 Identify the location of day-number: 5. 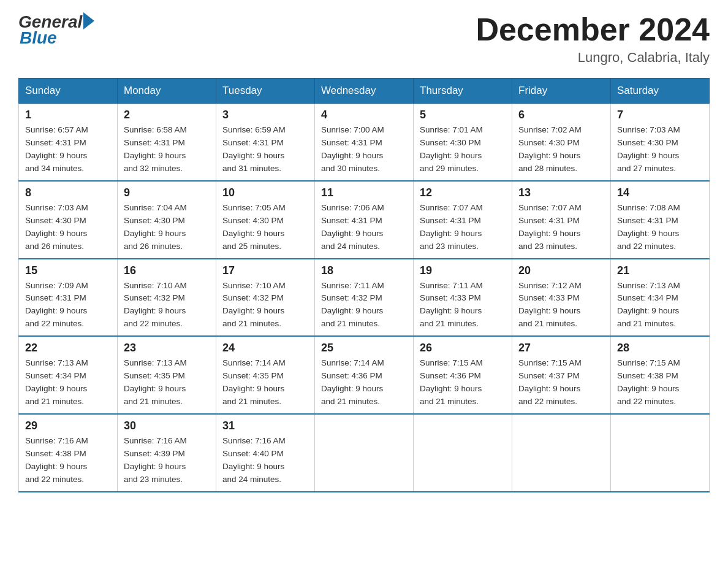
(463, 115).